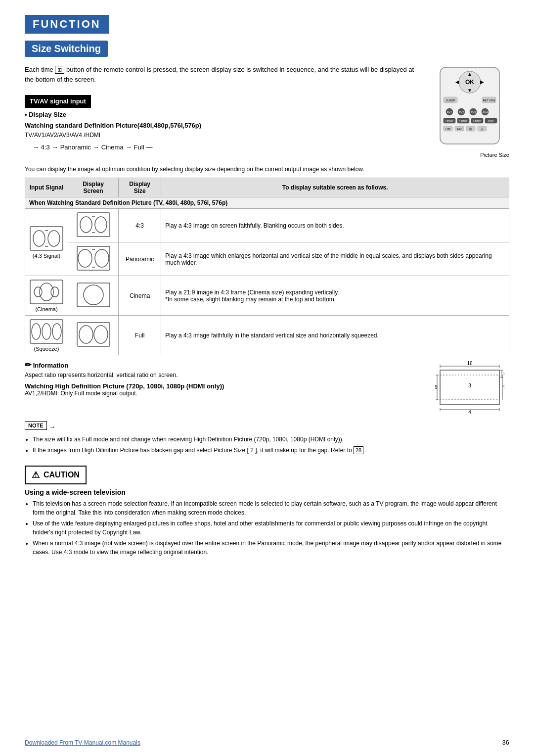 This screenshot has width=534, height=756. I want to click on svg-text: AV4, so click(486, 112).